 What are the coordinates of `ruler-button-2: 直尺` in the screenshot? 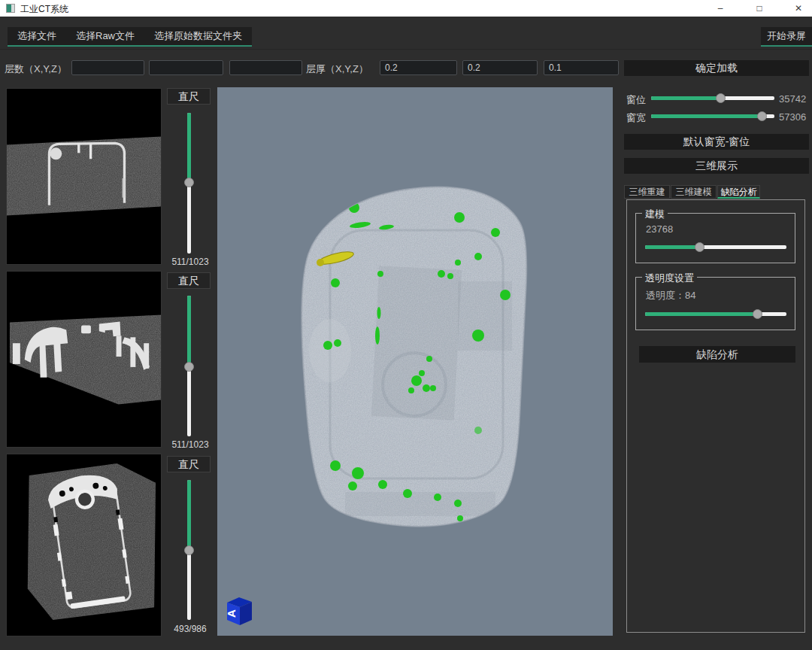 It's located at (189, 281).